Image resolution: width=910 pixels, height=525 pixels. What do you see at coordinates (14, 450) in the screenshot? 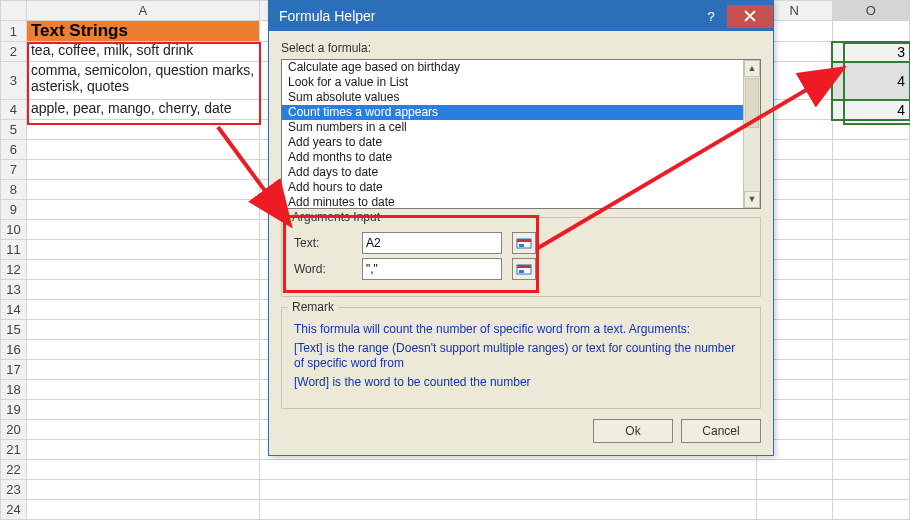
I see `row-header: 21` at bounding box center [14, 450].